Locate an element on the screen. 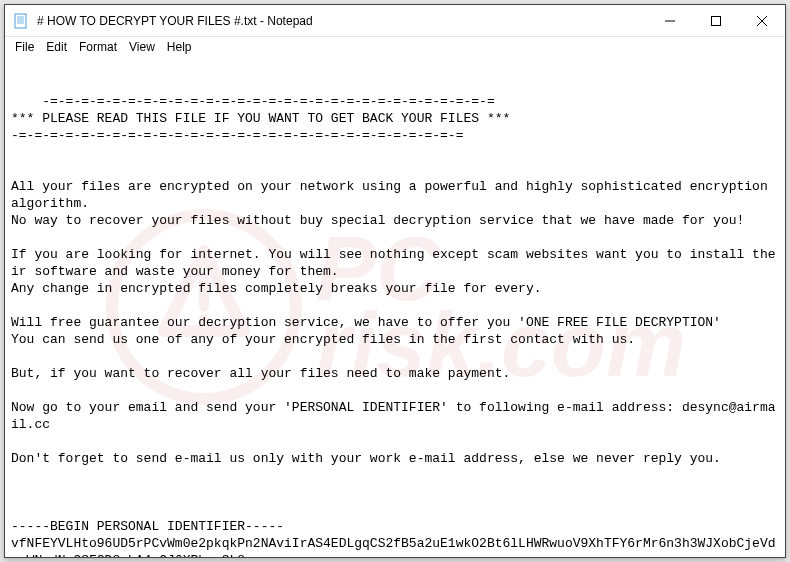 This screenshot has height=562, width=790. titlebar: # HOW TO DECRYPT YOUR FILES #.txt - Note… is located at coordinates (395, 21).